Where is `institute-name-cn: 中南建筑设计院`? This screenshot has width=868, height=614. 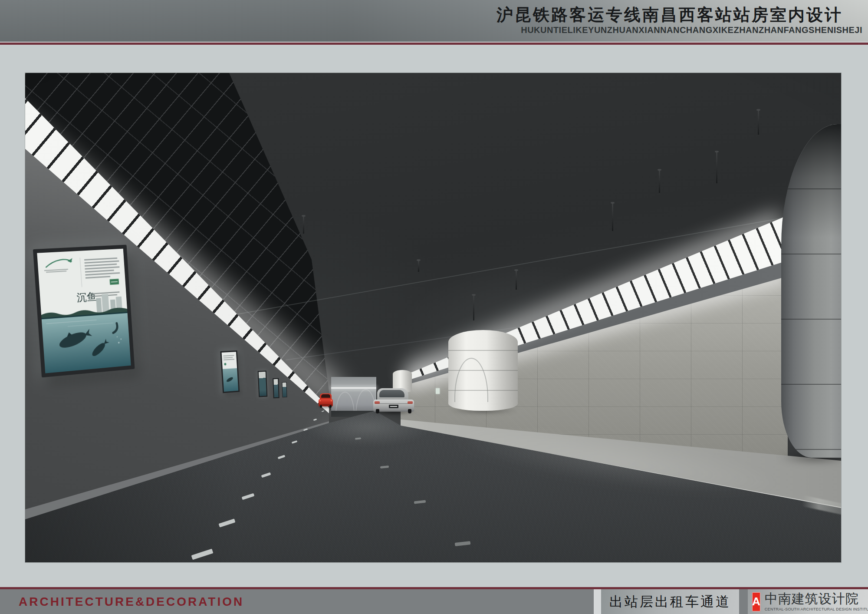 institute-name-cn: 中南建筑设计院 is located at coordinates (816, 599).